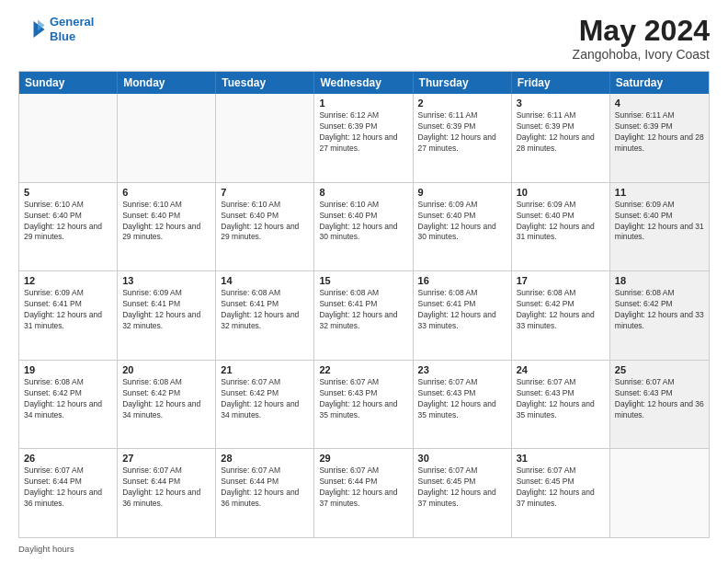 Image resolution: width=728 pixels, height=563 pixels. What do you see at coordinates (363, 103) in the screenshot?
I see `day-number: 1` at bounding box center [363, 103].